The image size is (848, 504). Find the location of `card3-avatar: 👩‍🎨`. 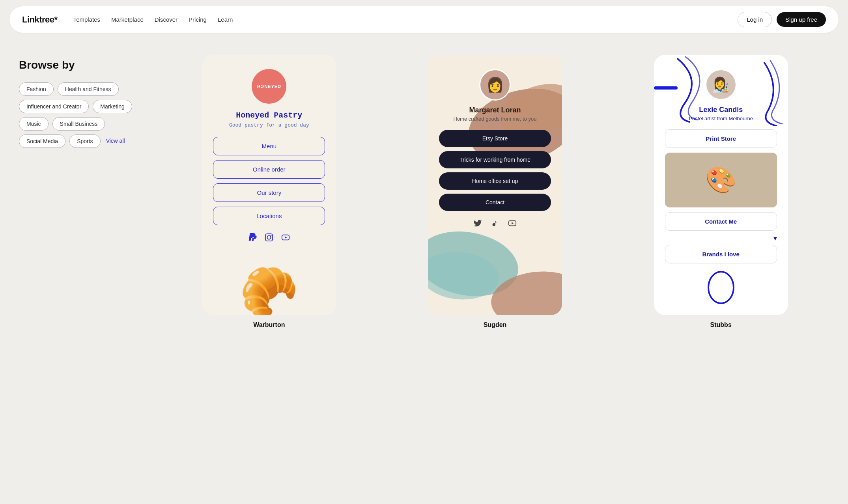

card3-avatar: 👩‍🎨 is located at coordinates (721, 84).